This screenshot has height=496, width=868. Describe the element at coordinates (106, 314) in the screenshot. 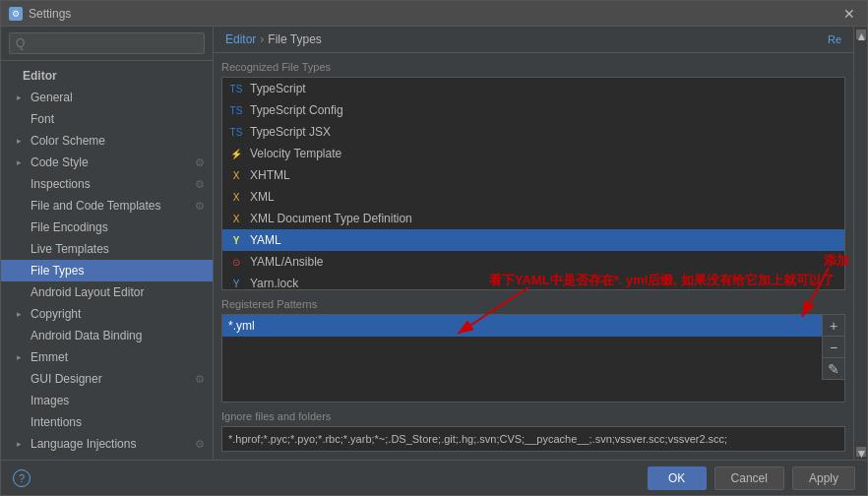

I see `sidebar-item-copyright: ▸ Copyright` at that location.